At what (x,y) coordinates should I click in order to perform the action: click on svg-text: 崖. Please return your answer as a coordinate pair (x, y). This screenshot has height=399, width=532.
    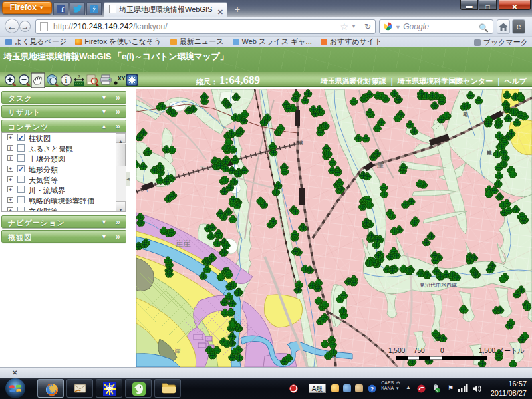
    Looking at the image, I should click on (178, 351).